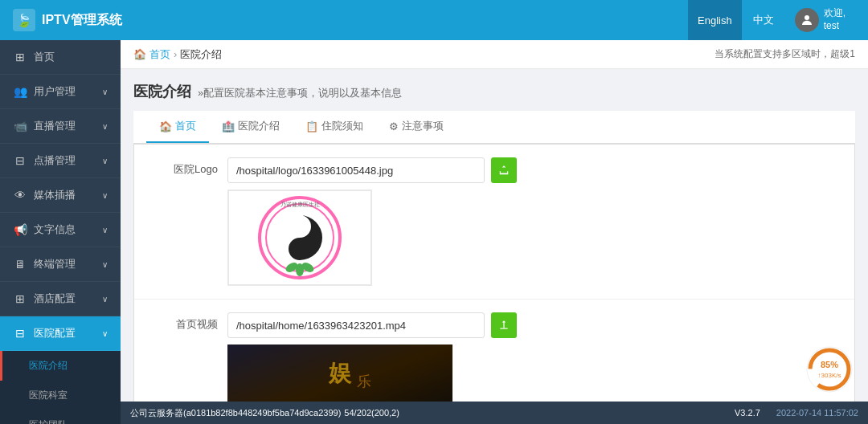  I want to click on lang-chinese-button: 中文, so click(764, 20).